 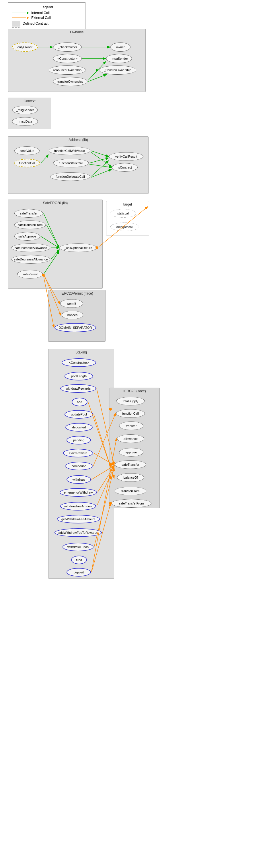 I want to click on ierc20permit-label: IERC20Permit (iface), so click(x=77, y=293).